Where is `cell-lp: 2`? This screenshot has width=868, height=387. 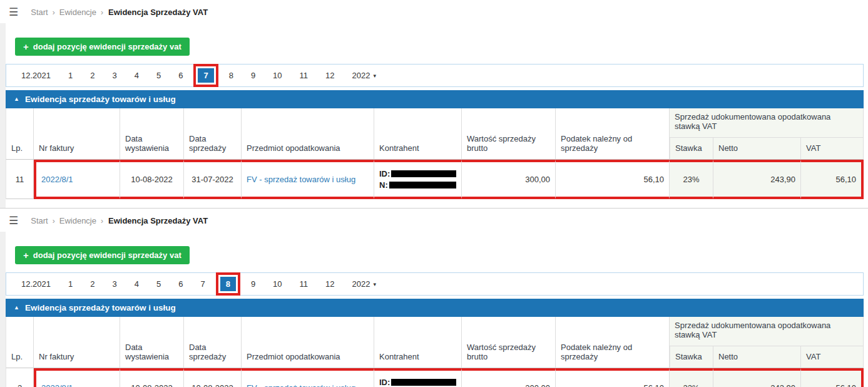 cell-lp: 2 is located at coordinates (20, 378).